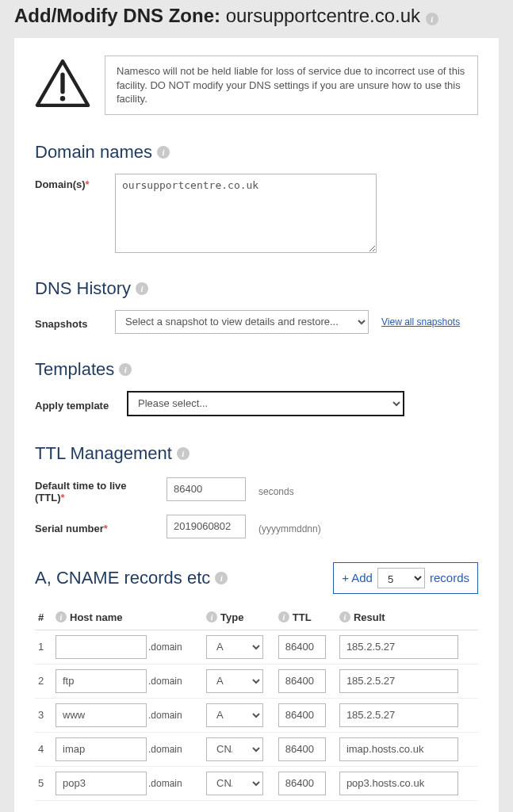 This screenshot has height=812, width=513. I want to click on warning-text: Namesco will not be held liable for loss…, so click(292, 86).